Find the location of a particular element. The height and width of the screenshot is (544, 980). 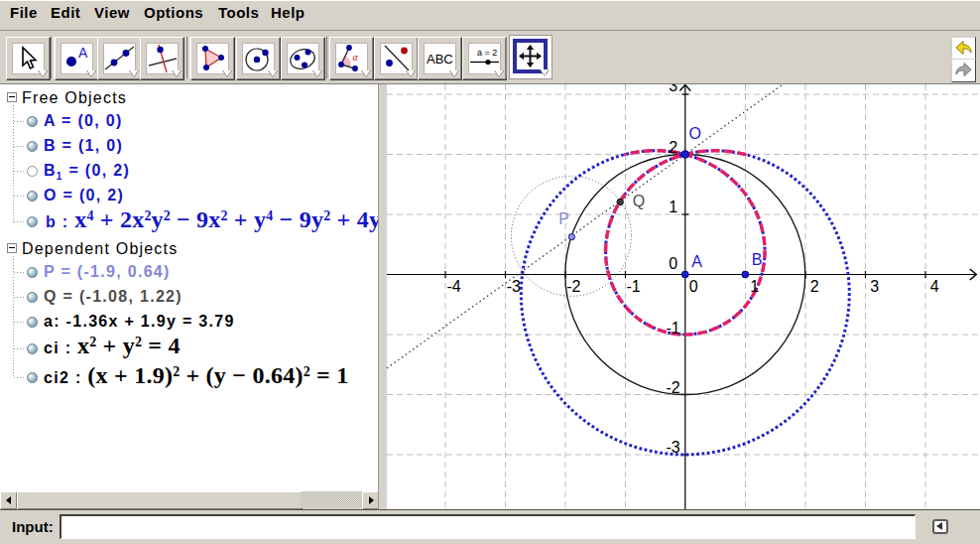

svg-text: O is located at coordinates (695, 133).